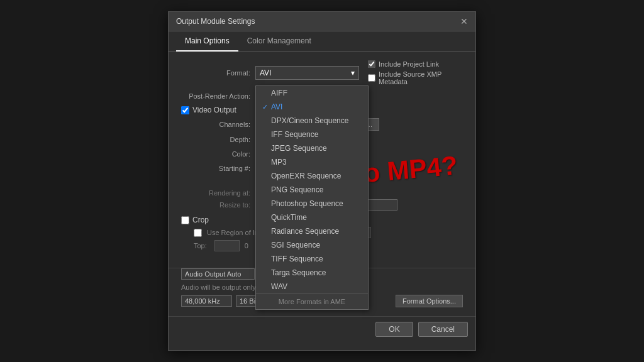 The image size is (644, 362). What do you see at coordinates (277, 107) in the screenshot?
I see `dropdown-label-avi: AVI` at bounding box center [277, 107].